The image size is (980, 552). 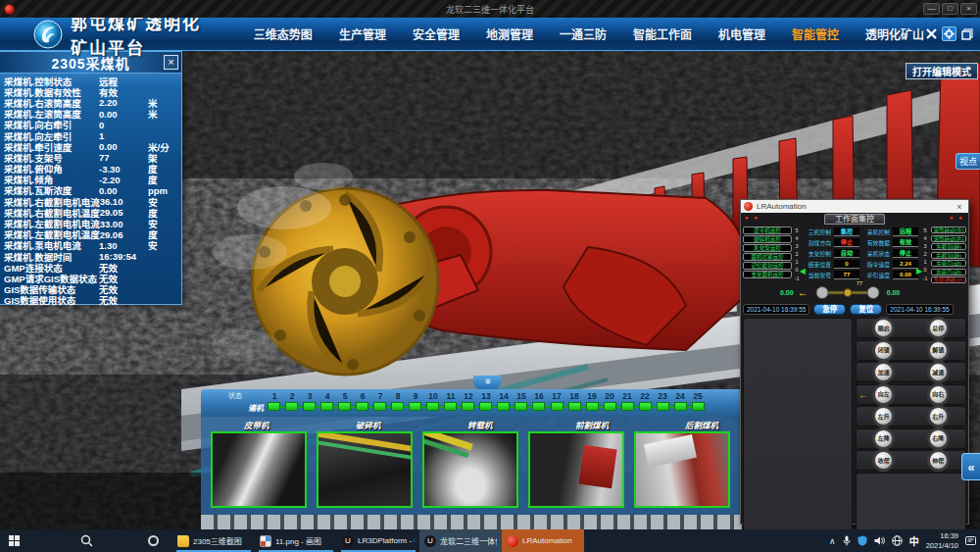 What do you see at coordinates (490, 34) in the screenshot?
I see `main-navbar: 郭屯煤矿透明化矿山平台 三维态势图生产管理安全管理地测管理一通三防智能工作面机电…` at bounding box center [490, 34].